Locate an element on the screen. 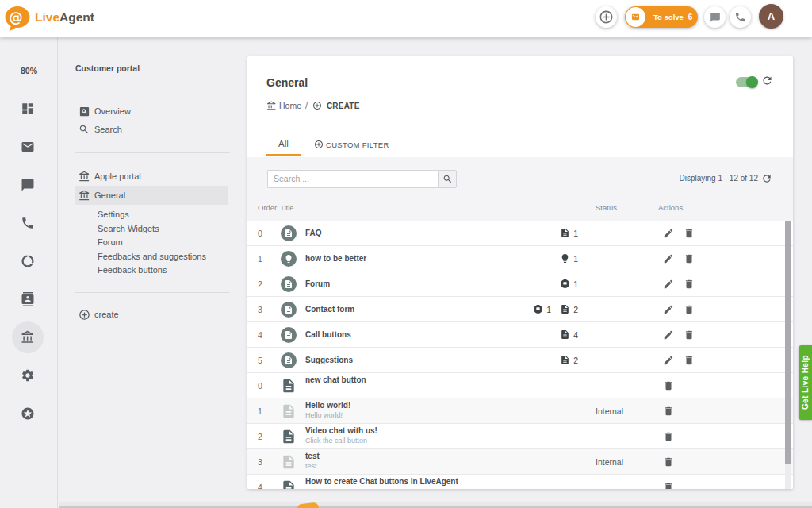  icon-rail: 80% is located at coordinates (29, 273).